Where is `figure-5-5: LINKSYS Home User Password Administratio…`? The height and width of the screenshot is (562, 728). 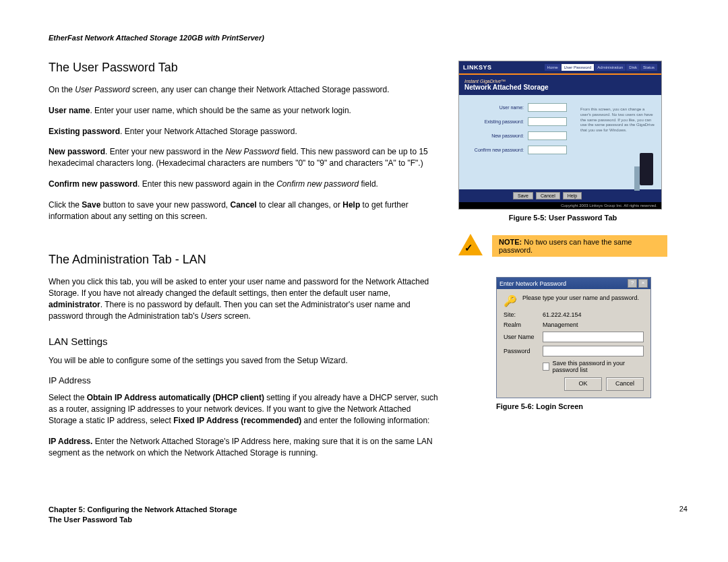
figure-5-5: LINKSYS Home User Password Administratio… is located at coordinates (560, 135).